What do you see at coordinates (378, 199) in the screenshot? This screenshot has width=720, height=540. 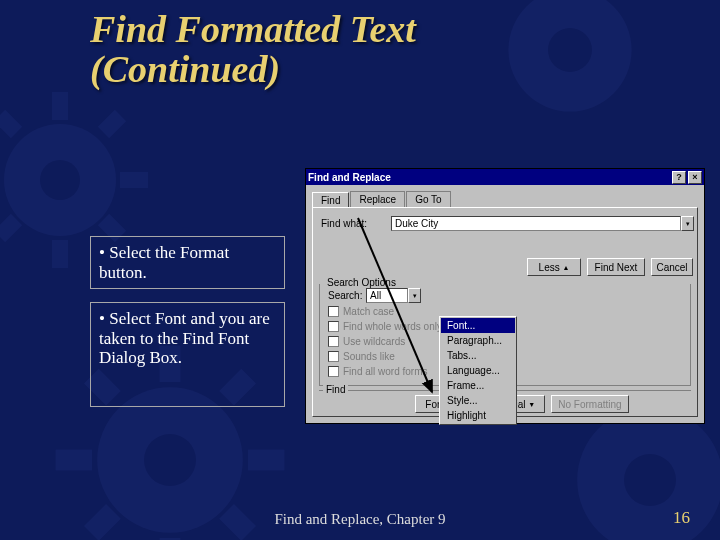 I see `tab-replace: Replace` at bounding box center [378, 199].